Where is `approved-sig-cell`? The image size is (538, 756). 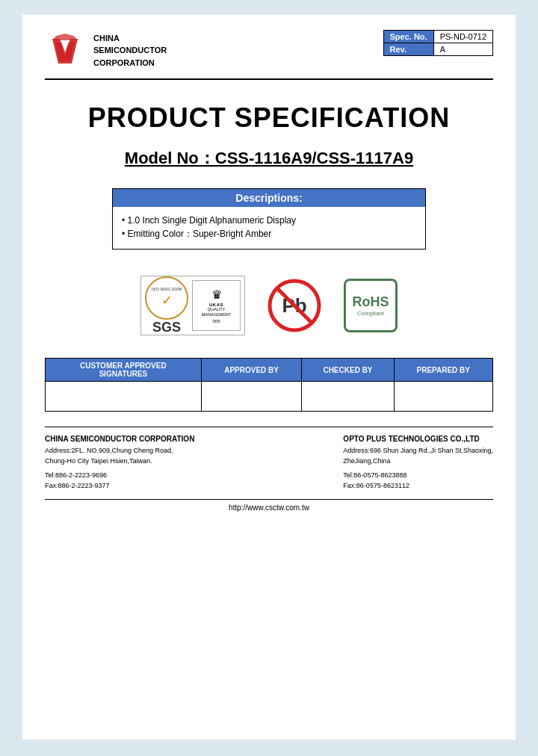
approved-sig-cell is located at coordinates (251, 397).